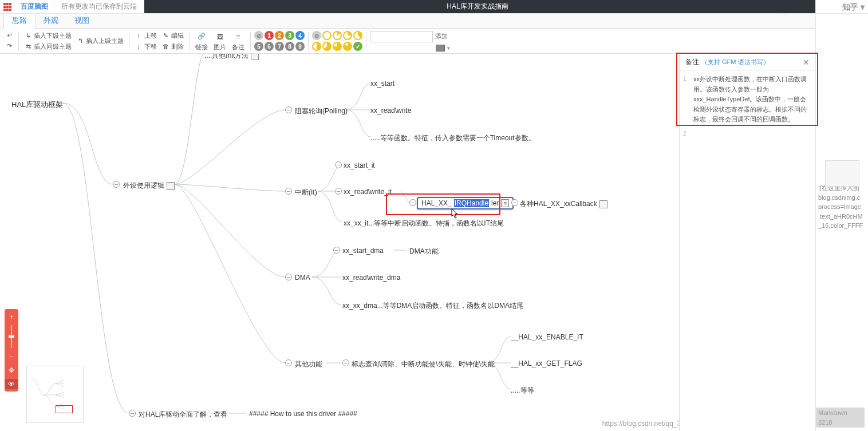  Describe the element at coordinates (269, 46) in the screenshot. I see `priority-6: 6` at that location.